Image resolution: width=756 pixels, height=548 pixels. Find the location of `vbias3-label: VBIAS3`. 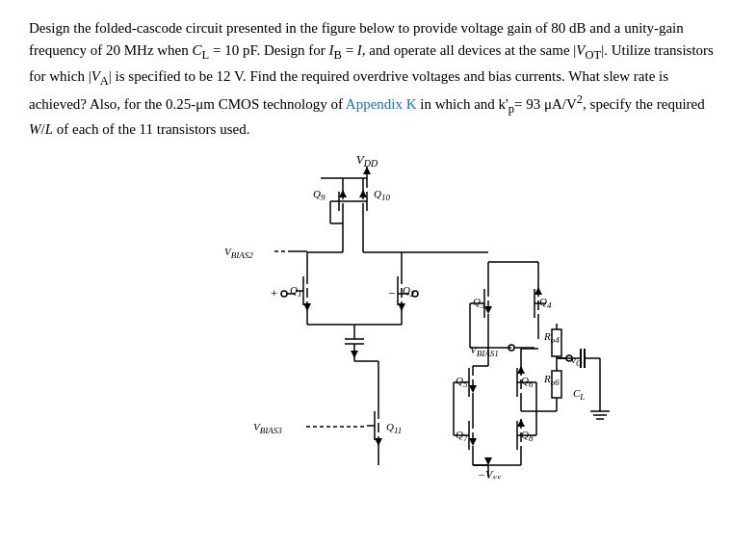

vbias3-label: VBIAS3 is located at coordinates (268, 428).